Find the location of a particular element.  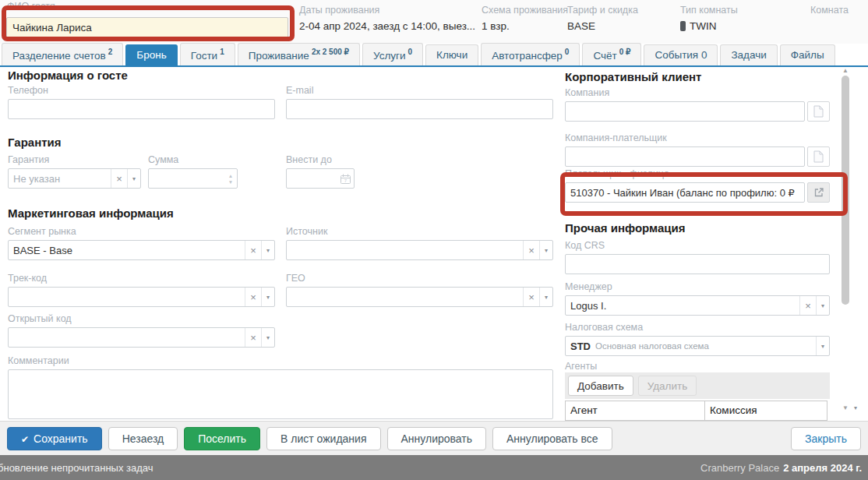

tab-keys: Ключи is located at coordinates (452, 55).